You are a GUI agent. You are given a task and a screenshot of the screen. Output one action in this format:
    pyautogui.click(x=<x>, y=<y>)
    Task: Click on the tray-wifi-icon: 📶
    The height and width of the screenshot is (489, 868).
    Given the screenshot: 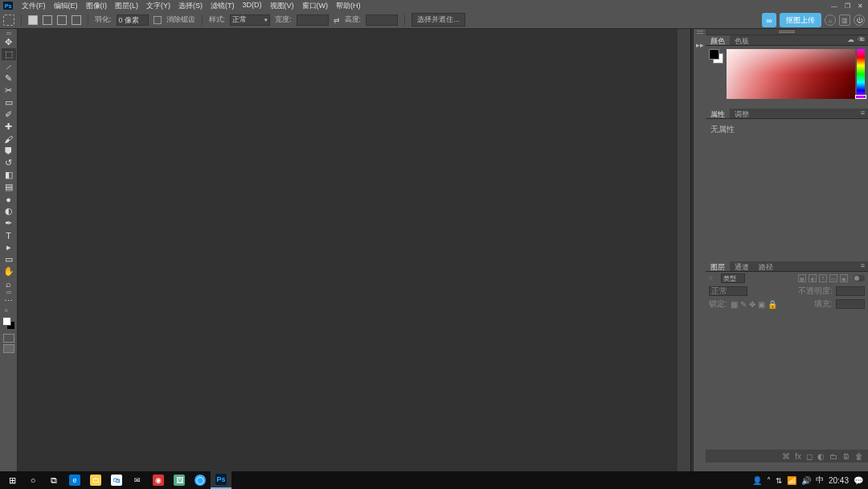 What is the action you would take?
    pyautogui.click(x=792, y=481)
    